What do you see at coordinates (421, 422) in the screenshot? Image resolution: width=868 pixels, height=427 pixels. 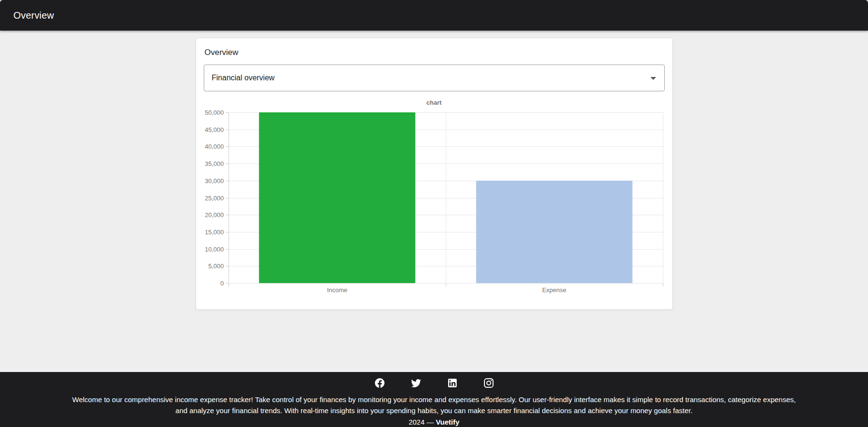 I see `copyright-year: 2024 —` at bounding box center [421, 422].